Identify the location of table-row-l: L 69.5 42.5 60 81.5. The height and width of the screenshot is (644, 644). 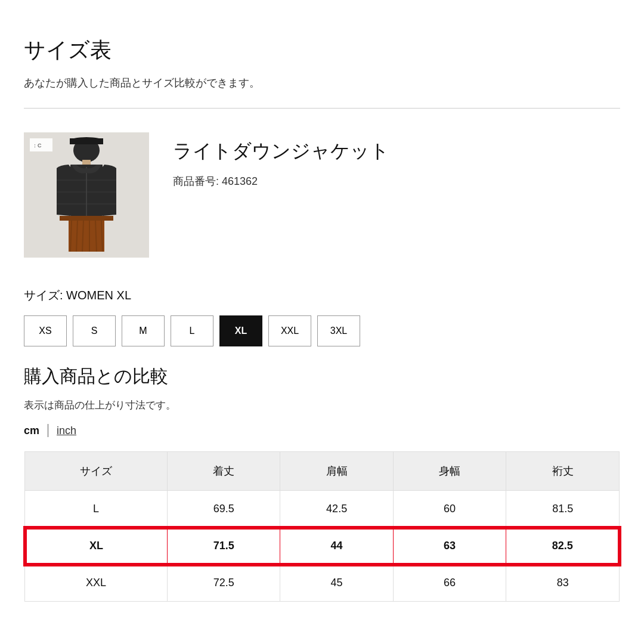
(322, 509).